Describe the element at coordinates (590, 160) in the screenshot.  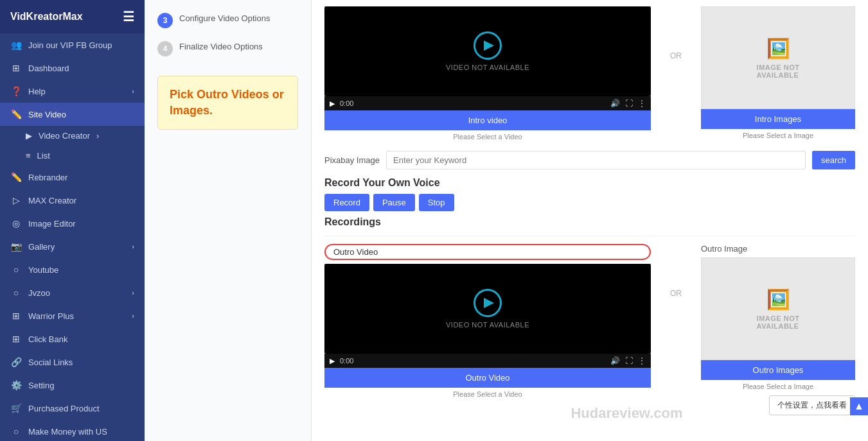
I see `pixabay-row: Pixabay Image search` at that location.